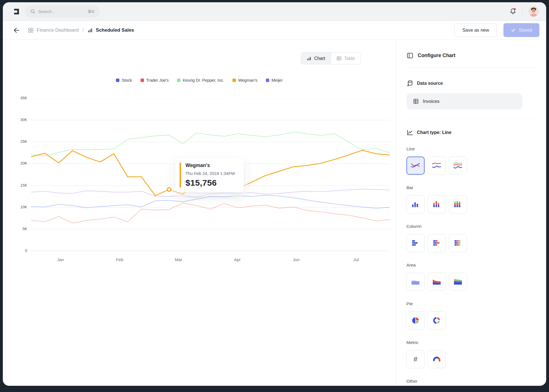  I want to click on view-toggle-table: Table, so click(346, 58).